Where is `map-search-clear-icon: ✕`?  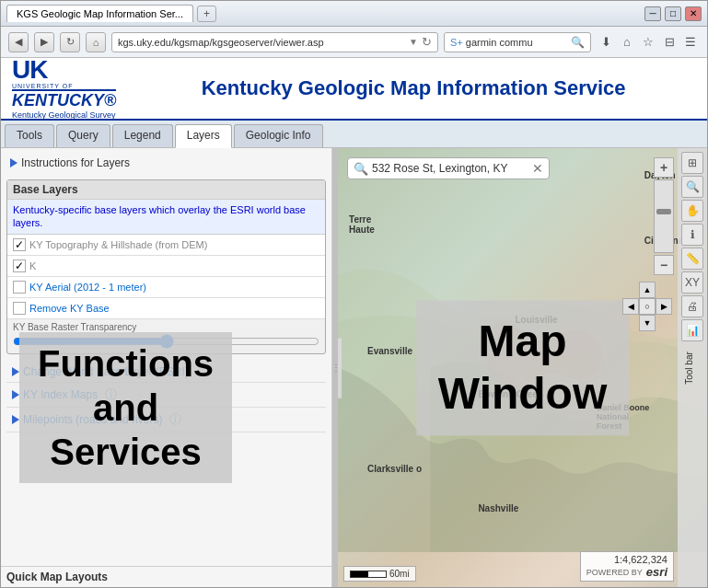 map-search-clear-icon: ✕ is located at coordinates (538, 168).